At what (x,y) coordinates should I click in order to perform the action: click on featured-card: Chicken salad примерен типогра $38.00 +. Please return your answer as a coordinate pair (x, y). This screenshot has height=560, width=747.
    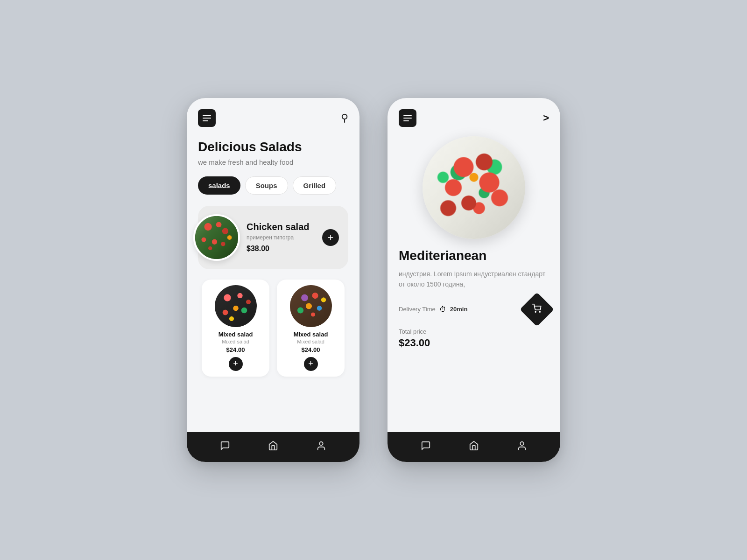
    Looking at the image, I should click on (273, 238).